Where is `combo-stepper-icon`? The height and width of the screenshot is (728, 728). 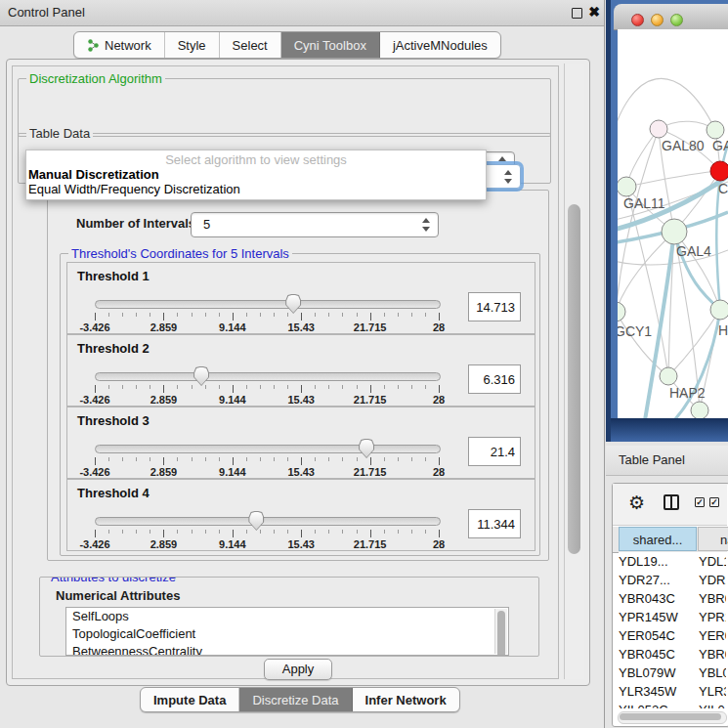
combo-stepper-icon is located at coordinates (508, 177).